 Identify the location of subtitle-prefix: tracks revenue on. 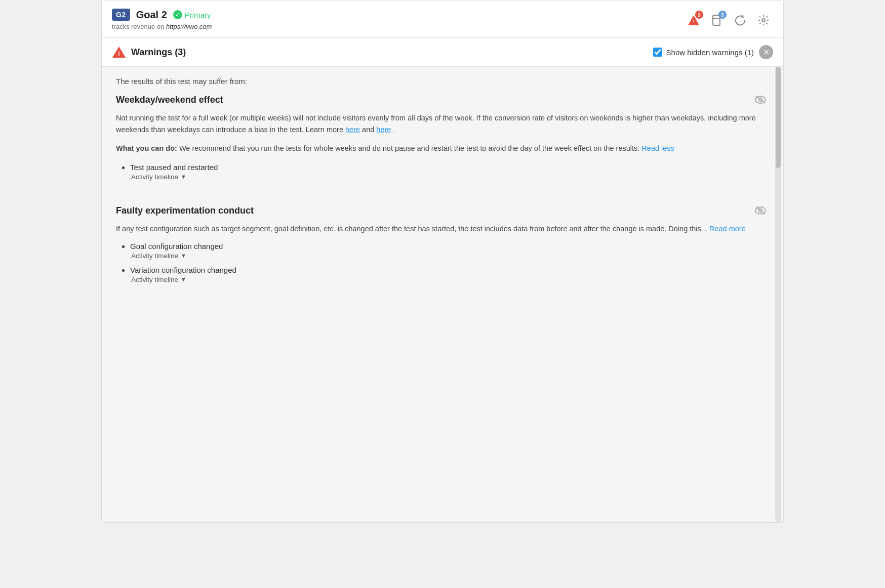
(138, 26).